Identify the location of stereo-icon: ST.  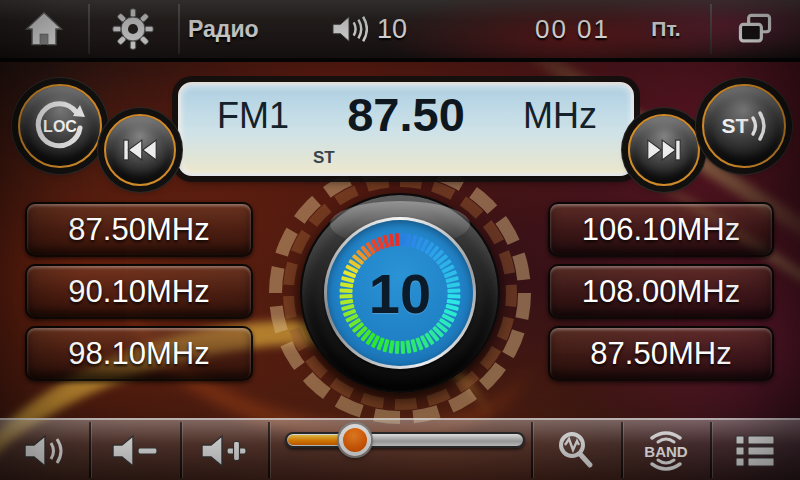
(744, 126).